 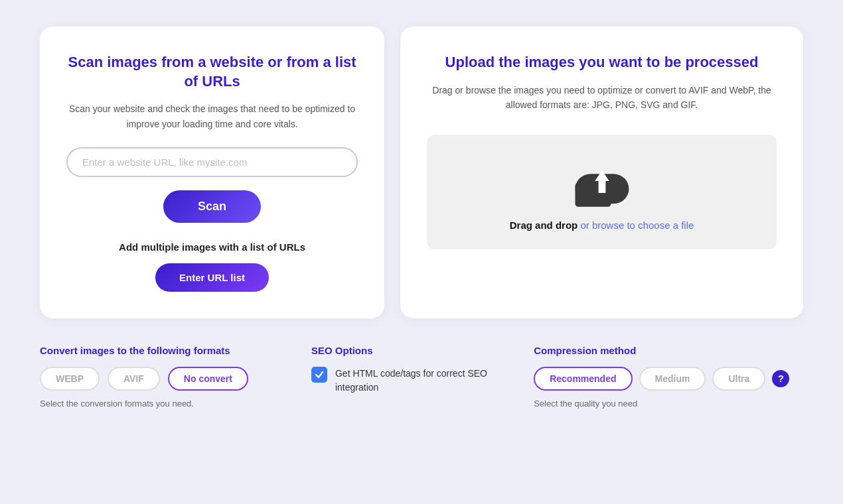 I want to click on compression-block: Compression method Recommended Medium Ul…, so click(x=662, y=377).